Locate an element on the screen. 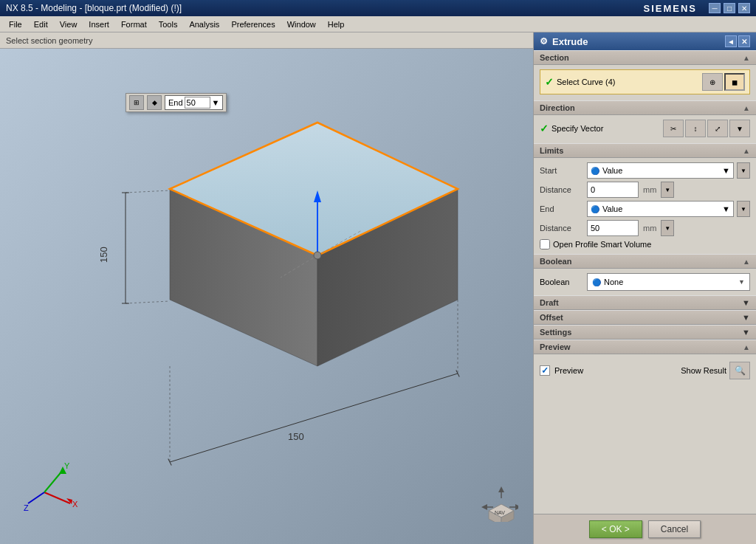 The height and width of the screenshot is (544, 756). svg-text: X is located at coordinates (75, 504).